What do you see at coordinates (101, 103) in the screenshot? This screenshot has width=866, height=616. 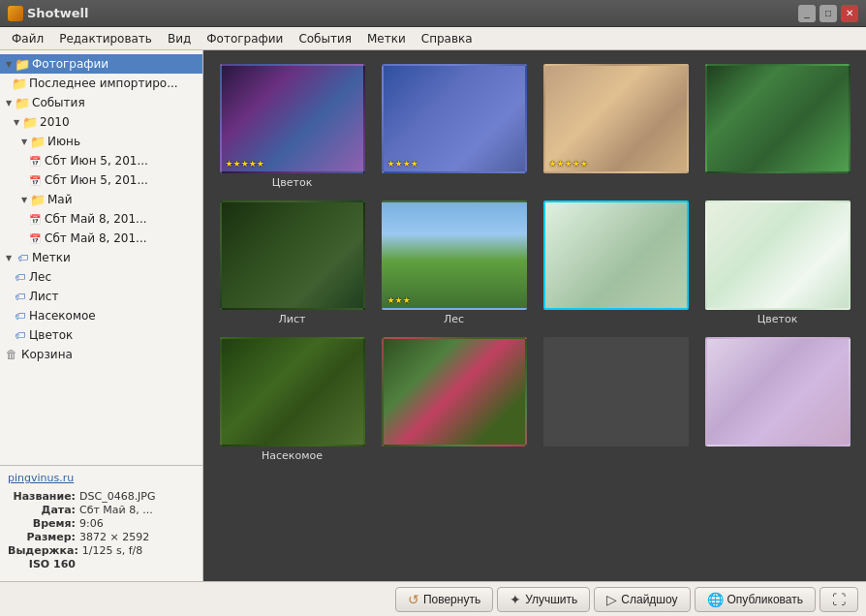 I see `sidebar-item-events: ▼ 📁 События` at bounding box center [101, 103].